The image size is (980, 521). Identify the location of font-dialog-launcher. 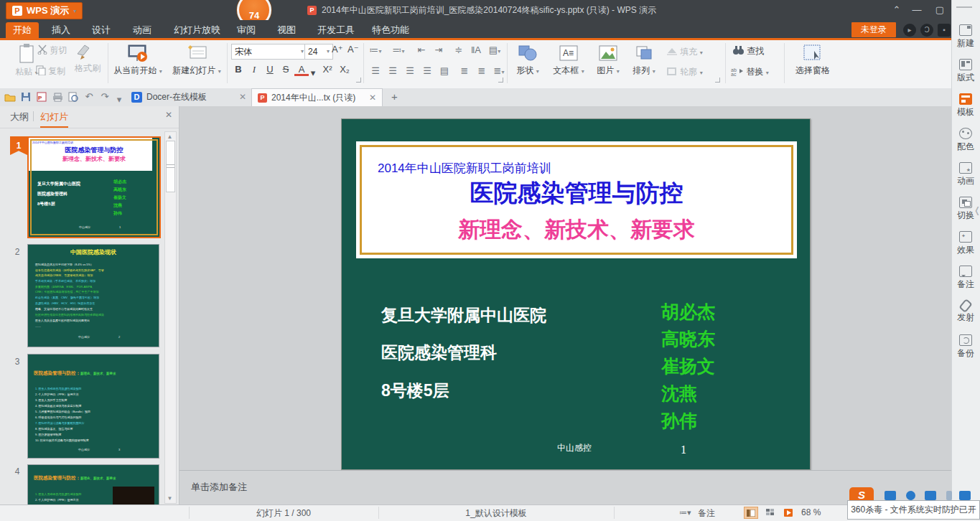
(359, 80).